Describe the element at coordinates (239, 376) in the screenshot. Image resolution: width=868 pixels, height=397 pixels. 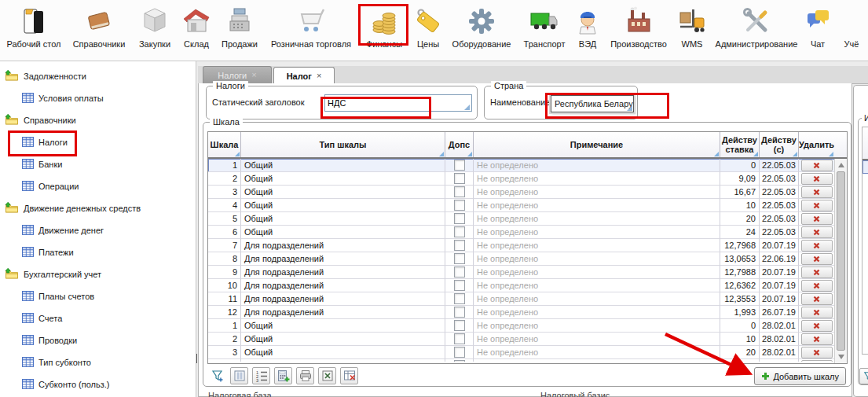
I see `columns-button` at that location.